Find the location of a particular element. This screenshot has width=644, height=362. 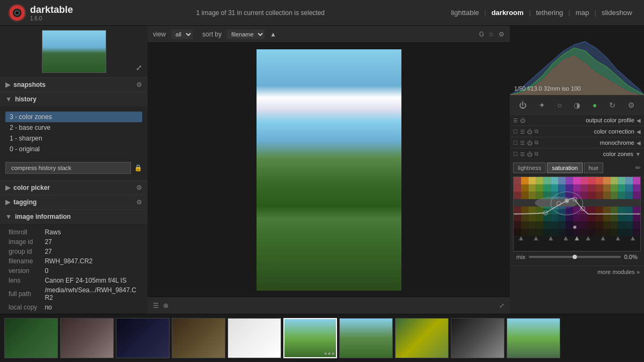

view-select: all is located at coordinates (182, 34).